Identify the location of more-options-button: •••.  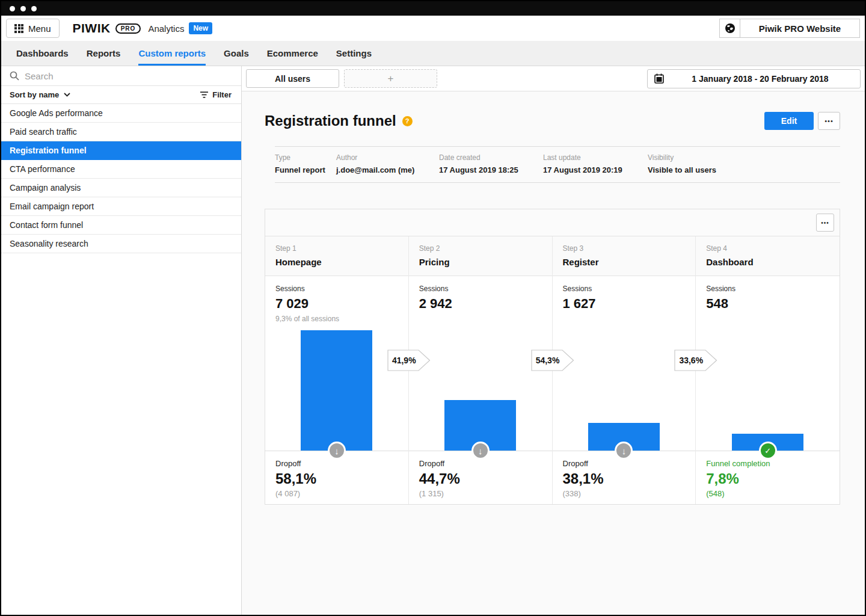
(829, 121).